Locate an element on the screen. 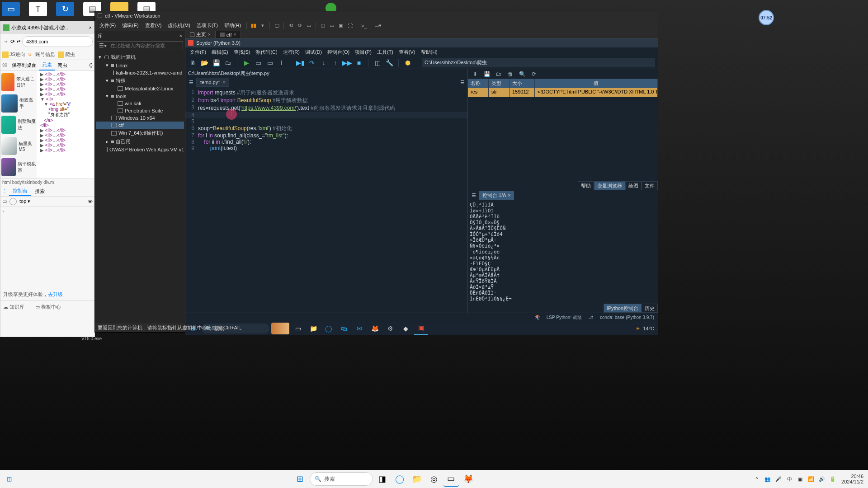 The height and width of the screenshot is (488, 868). working-dir-input: C:\Users\hbzx\Desktop\爬虫 is located at coordinates (538, 63).